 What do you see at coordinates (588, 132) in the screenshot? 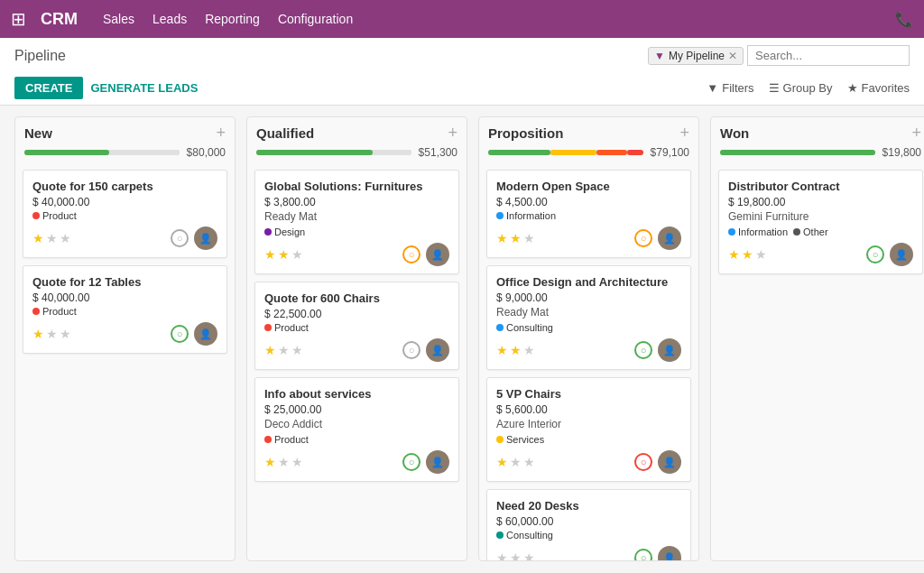
I see `col-header-proposition: Proposition +` at bounding box center [588, 132].